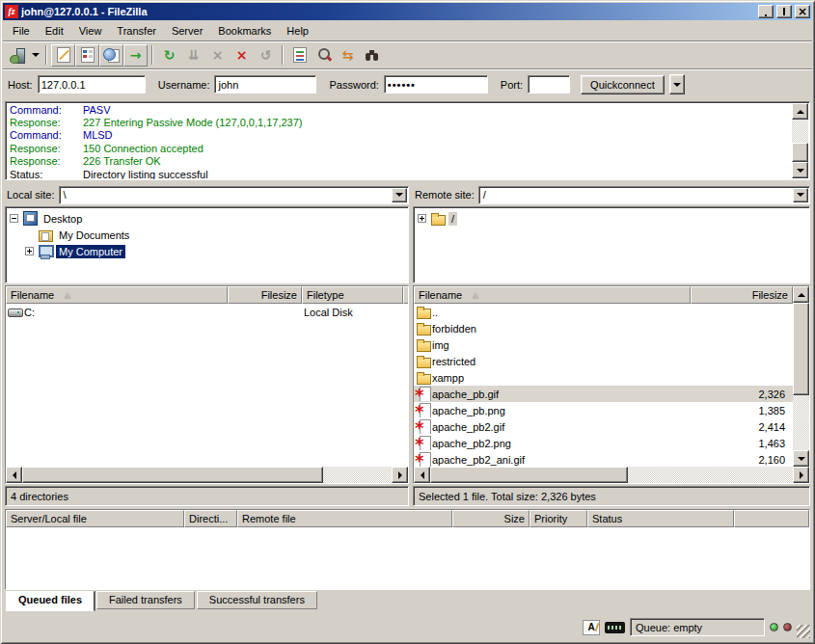  I want to click on toggle-remote-tree-button, so click(112, 56).